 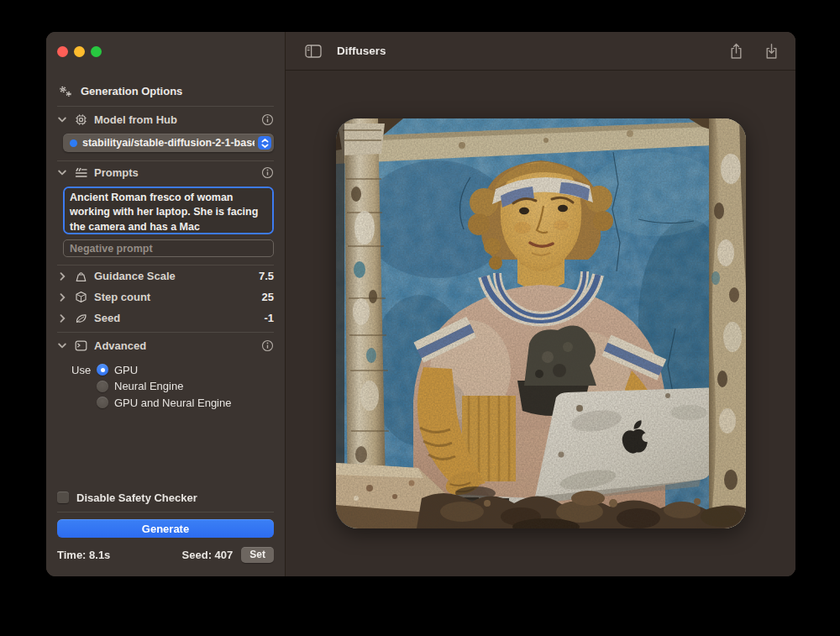 What do you see at coordinates (165, 276) in the screenshot?
I see `guidance-scale-row: Guidance Scale 7.5` at bounding box center [165, 276].